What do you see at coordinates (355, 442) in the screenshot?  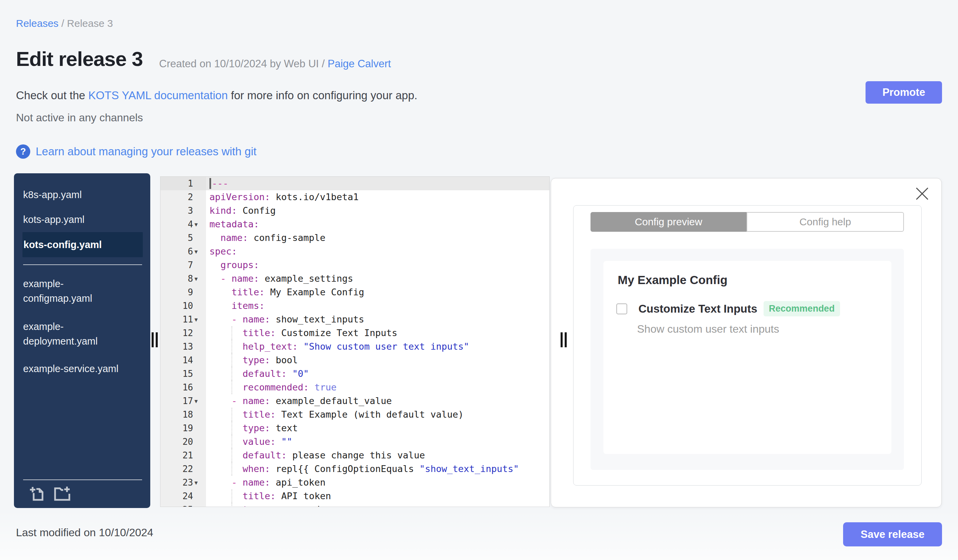 I see `code-line-20: 20 value: ""` at bounding box center [355, 442].